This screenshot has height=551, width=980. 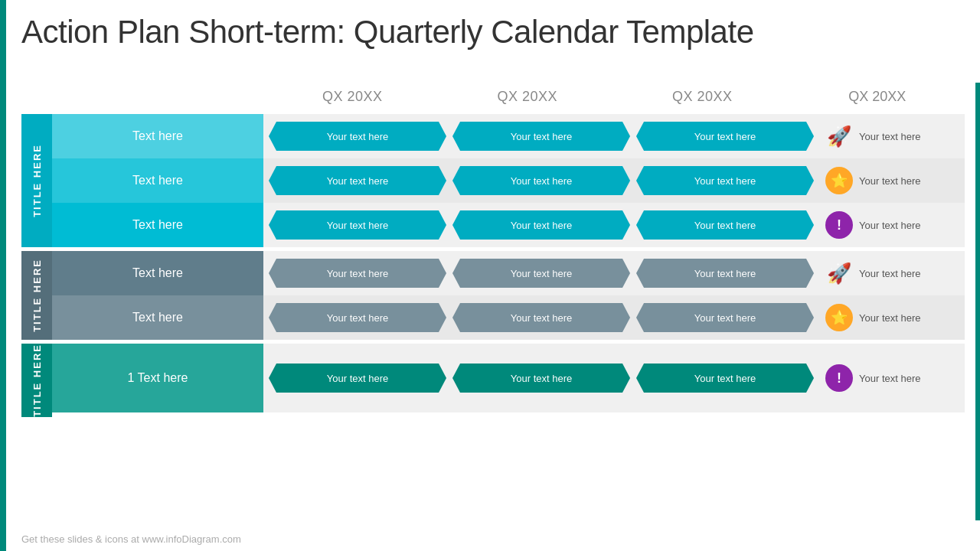 What do you see at coordinates (615, 98) in the screenshot?
I see `quarter-headers-row: QX 20XX QX 20XX QX 20XX QX 20XX` at bounding box center [615, 98].